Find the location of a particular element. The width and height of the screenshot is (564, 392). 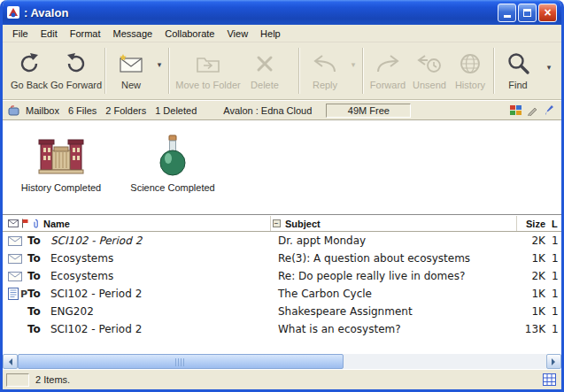

delete-icon is located at coordinates (265, 64).